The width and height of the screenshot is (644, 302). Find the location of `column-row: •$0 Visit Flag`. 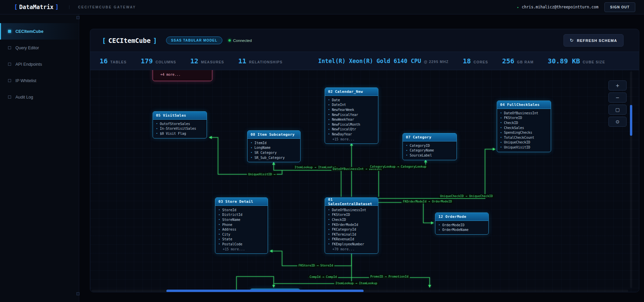

column-row: •$0 Visit Flag is located at coordinates (180, 133).